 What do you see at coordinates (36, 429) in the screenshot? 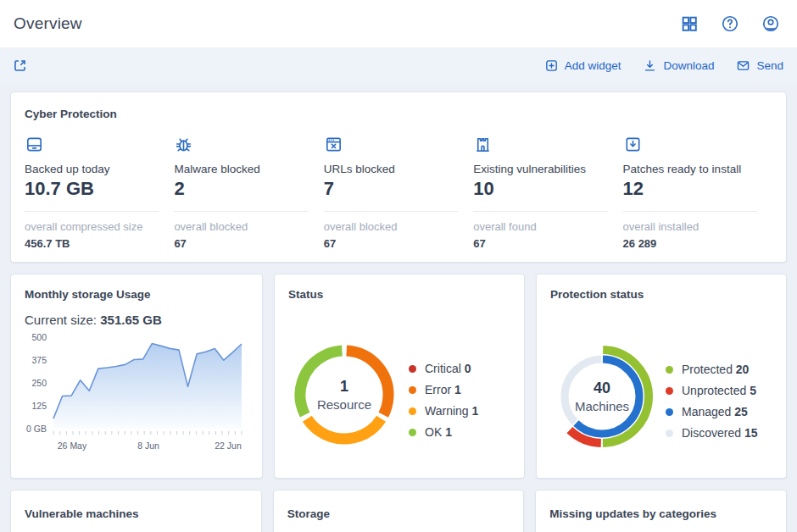
I see `svg-text: 0 GB` at bounding box center [36, 429].